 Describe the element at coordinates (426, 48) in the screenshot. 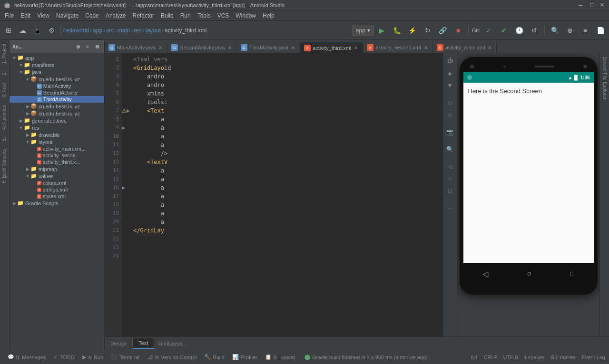

I see `tab-close-activity-second-xml: ✕` at that location.